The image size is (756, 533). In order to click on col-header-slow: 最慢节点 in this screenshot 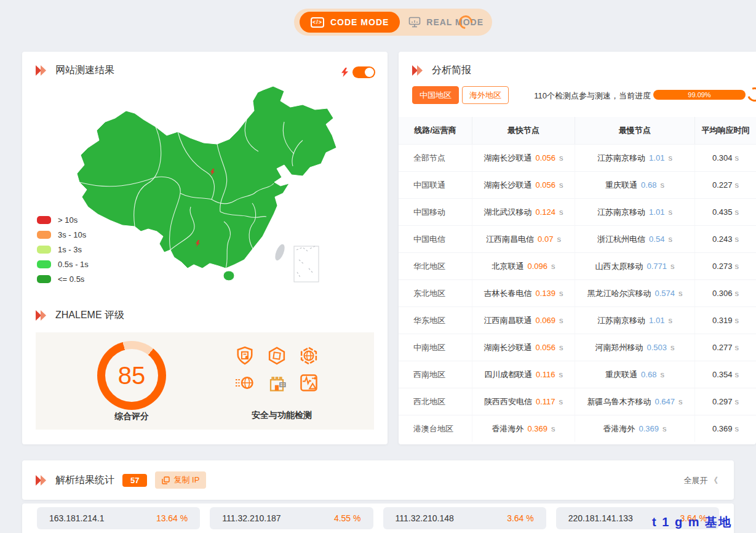, I will do `click(635, 130)`.